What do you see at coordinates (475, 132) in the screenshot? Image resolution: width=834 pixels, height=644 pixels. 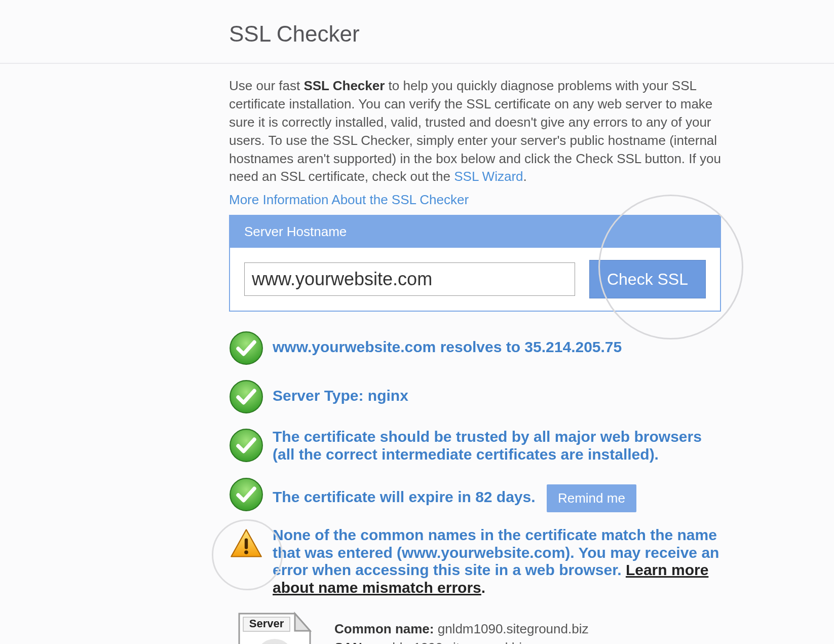 I see `intro-text: Use our fast SSL Checker to help you qui…` at bounding box center [475, 132].